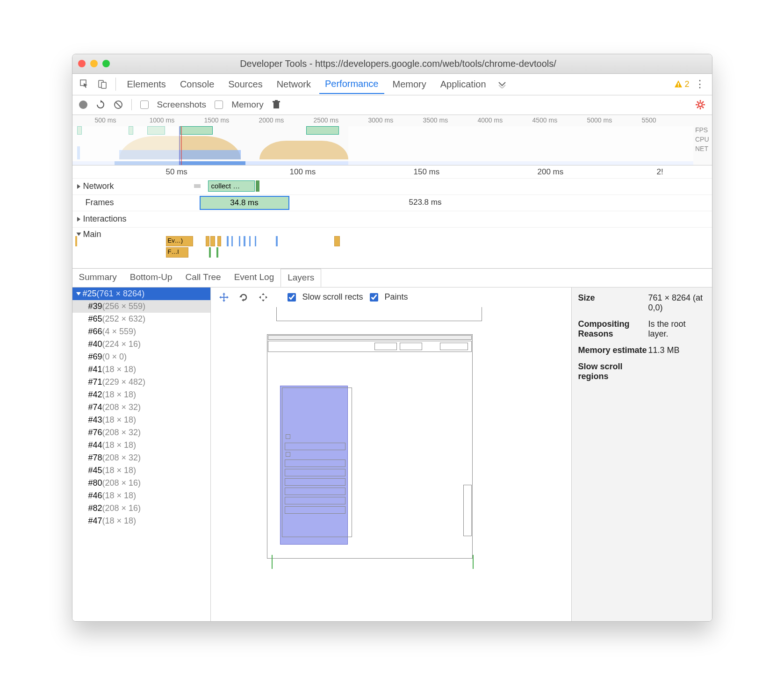 This screenshot has width=784, height=675. What do you see at coordinates (141, 395) in the screenshot?
I see `layer-tree-item: #42(18 × 18)` at bounding box center [141, 395].